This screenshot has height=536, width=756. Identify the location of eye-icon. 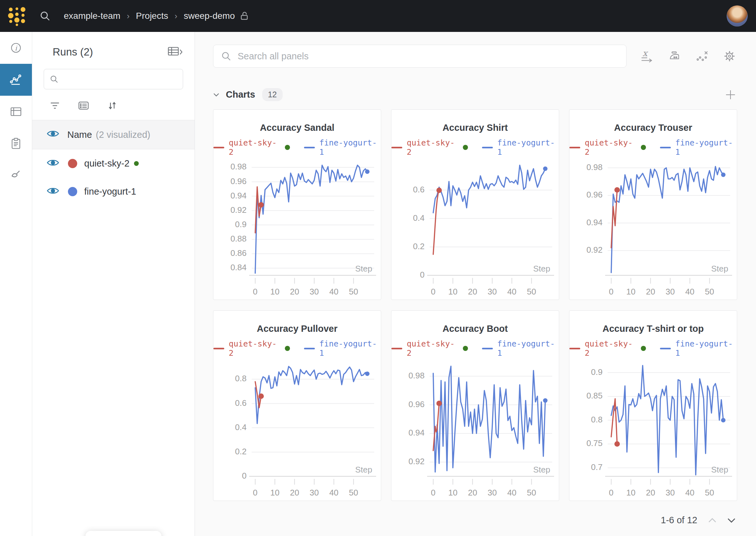
(53, 134).